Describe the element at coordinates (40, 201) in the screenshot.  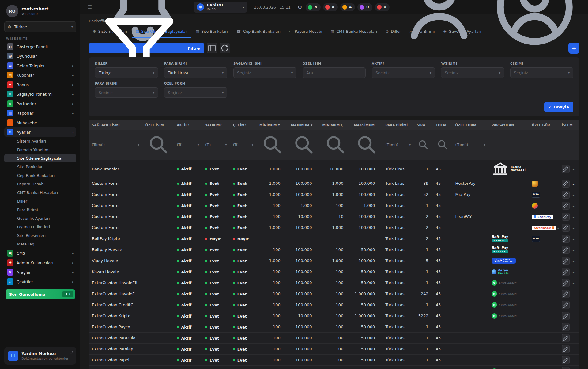
I see `sidebar-subitem-diller: Diller` at that location.